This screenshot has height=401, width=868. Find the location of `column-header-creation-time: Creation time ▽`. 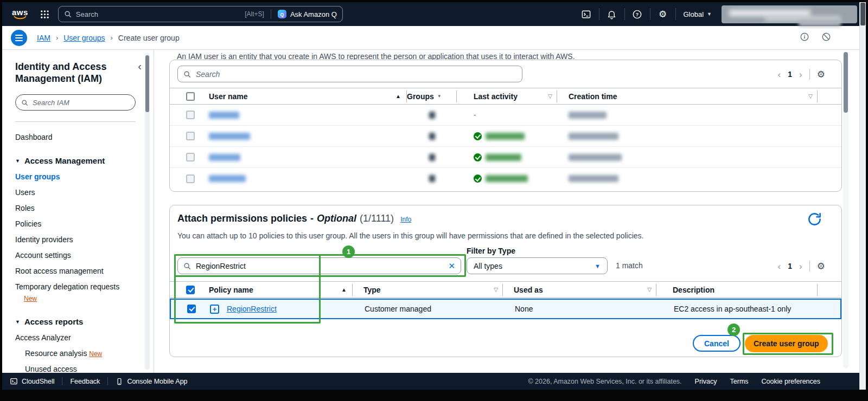

column-header-creation-time: Creation time ▽ is located at coordinates (699, 96).